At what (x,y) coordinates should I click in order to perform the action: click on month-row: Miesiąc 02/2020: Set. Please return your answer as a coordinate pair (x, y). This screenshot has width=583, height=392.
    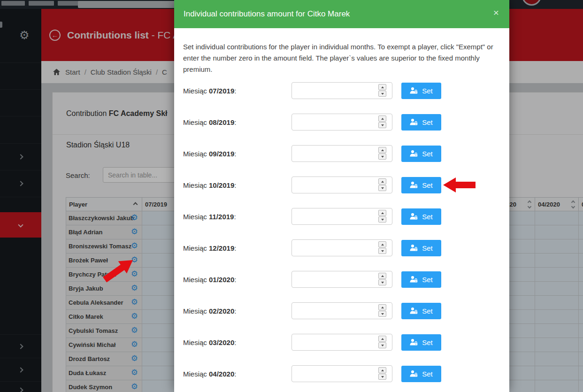
    Looking at the image, I should click on (342, 311).